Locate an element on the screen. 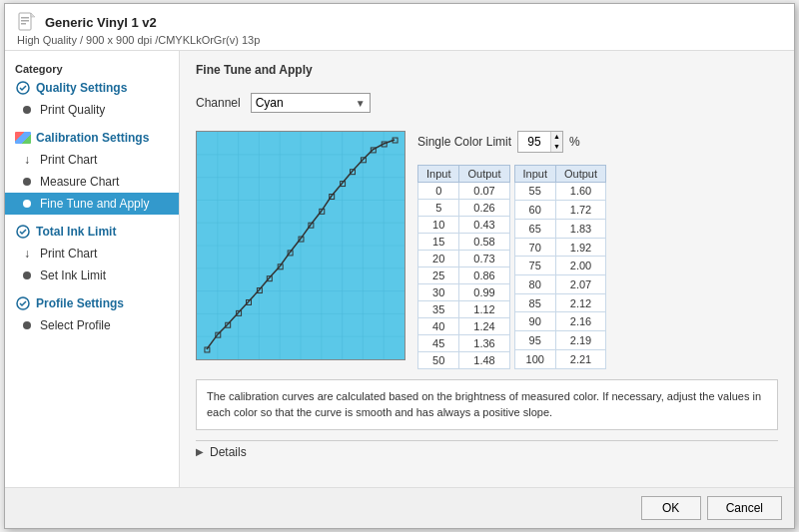  calibration-settings-label: Calibration Settings is located at coordinates (92, 138).